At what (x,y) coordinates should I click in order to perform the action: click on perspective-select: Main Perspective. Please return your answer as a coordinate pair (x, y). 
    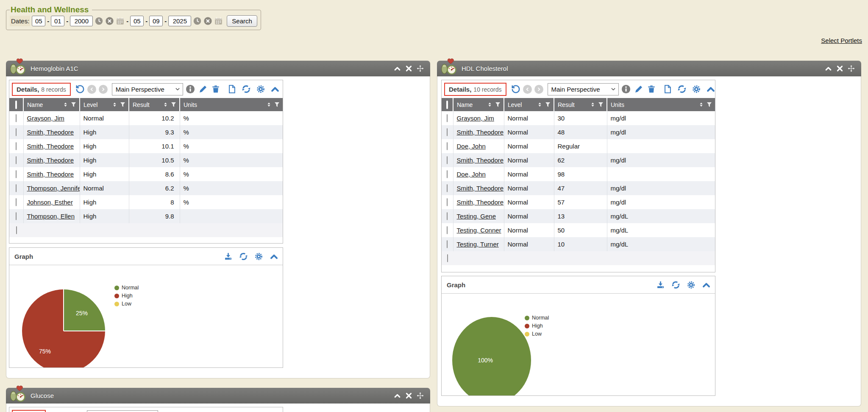
    Looking at the image, I should click on (583, 89).